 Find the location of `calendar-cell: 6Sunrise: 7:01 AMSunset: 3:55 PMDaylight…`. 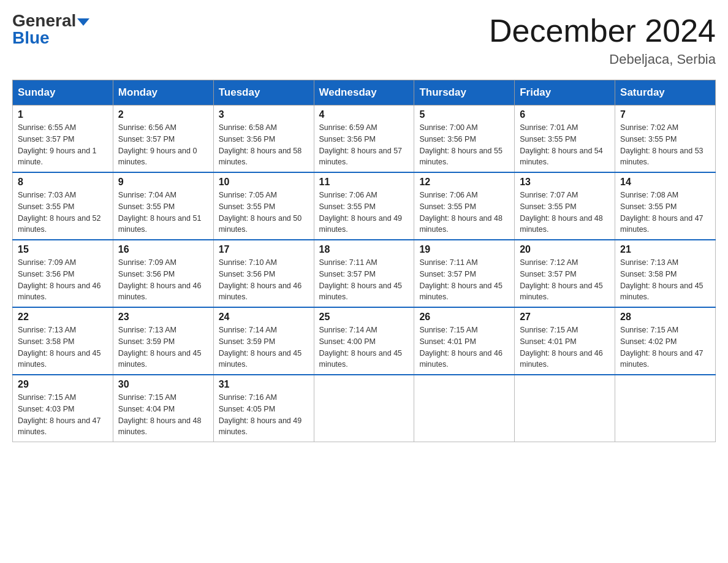

calendar-cell: 6Sunrise: 7:01 AMSunset: 3:55 PMDaylight… is located at coordinates (565, 139).